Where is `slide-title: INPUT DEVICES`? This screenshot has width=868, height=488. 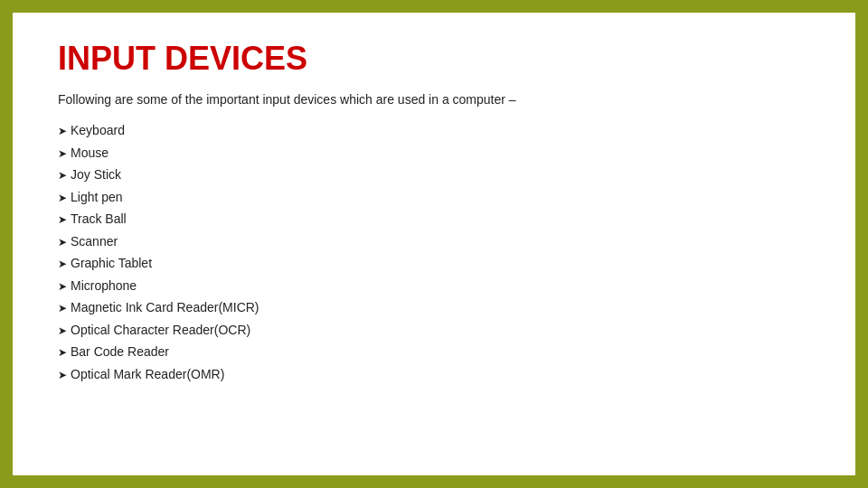
slide-title: INPUT DEVICES is located at coordinates (434, 59).